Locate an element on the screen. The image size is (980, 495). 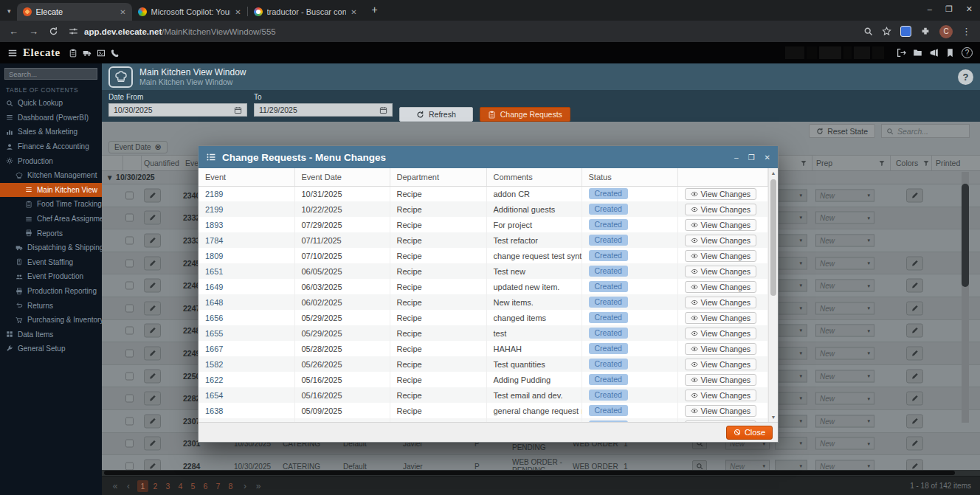
modal-minimize-button: – is located at coordinates (736, 158).